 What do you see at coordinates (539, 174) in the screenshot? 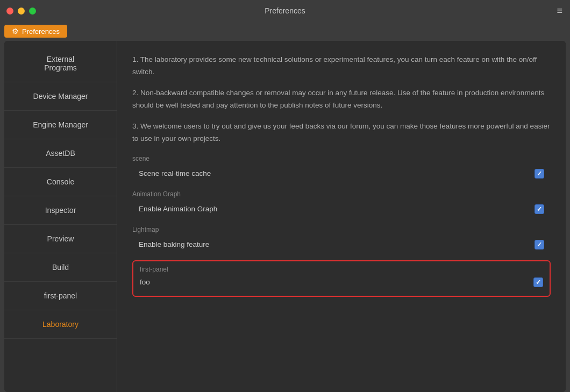
I see `checkbox-scene-realtime-cache` at bounding box center [539, 174].